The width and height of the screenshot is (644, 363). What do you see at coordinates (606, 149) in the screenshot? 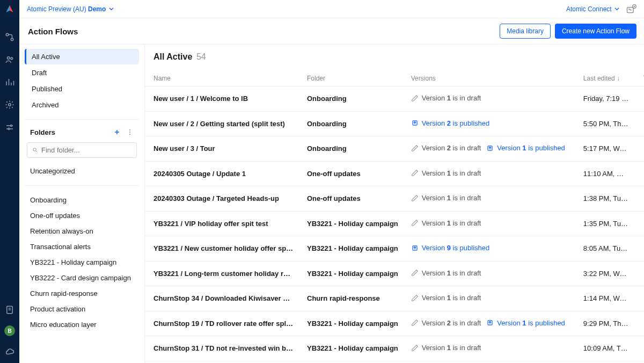
I see `row-date: 5:17 PM, Wed 20 Mar` at bounding box center [606, 149].